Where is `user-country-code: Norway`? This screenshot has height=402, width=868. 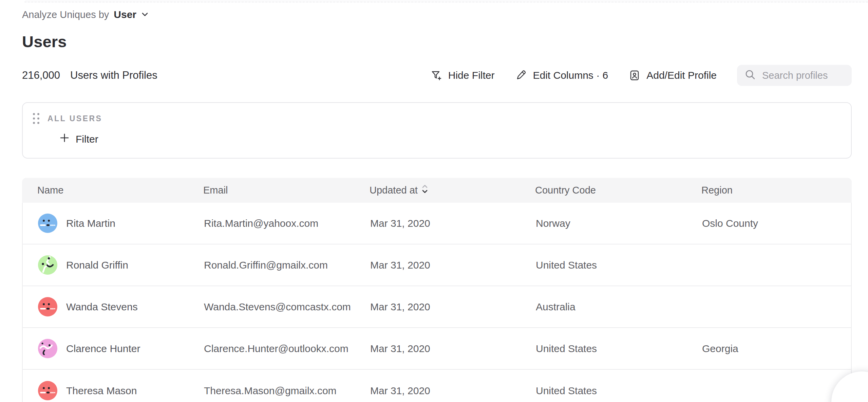 user-country-code: Norway is located at coordinates (553, 223).